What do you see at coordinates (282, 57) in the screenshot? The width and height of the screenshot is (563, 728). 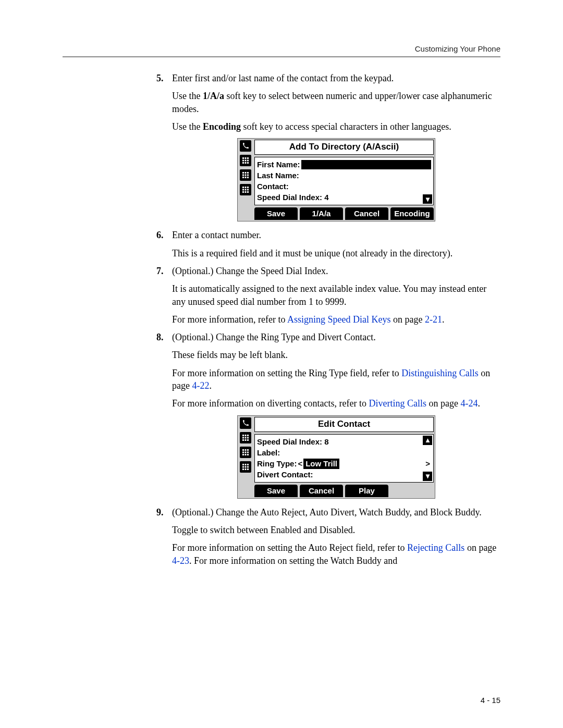 I see `header-rule` at bounding box center [282, 57].